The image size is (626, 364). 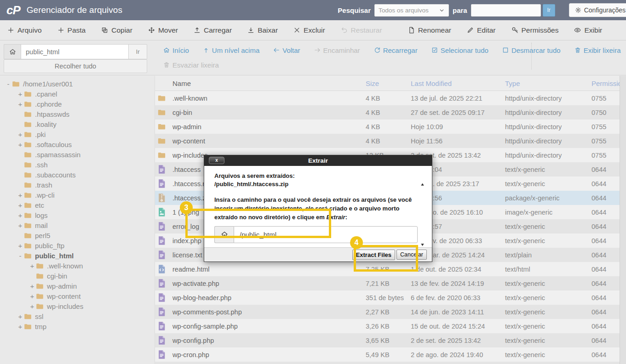 I want to click on toolbar-pasta-button: Pasta, so click(x=72, y=30).